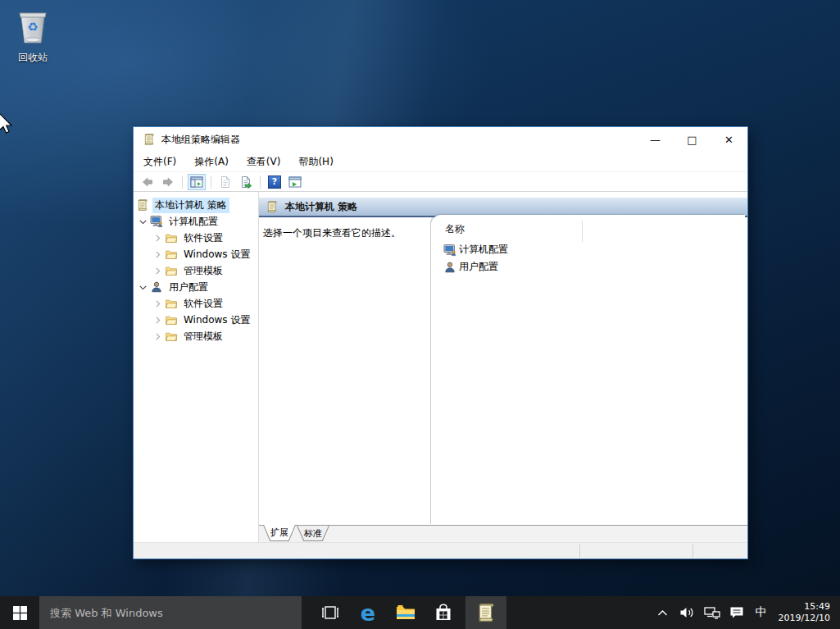  What do you see at coordinates (588, 228) in the screenshot?
I see `name-column-header: 名称` at bounding box center [588, 228].